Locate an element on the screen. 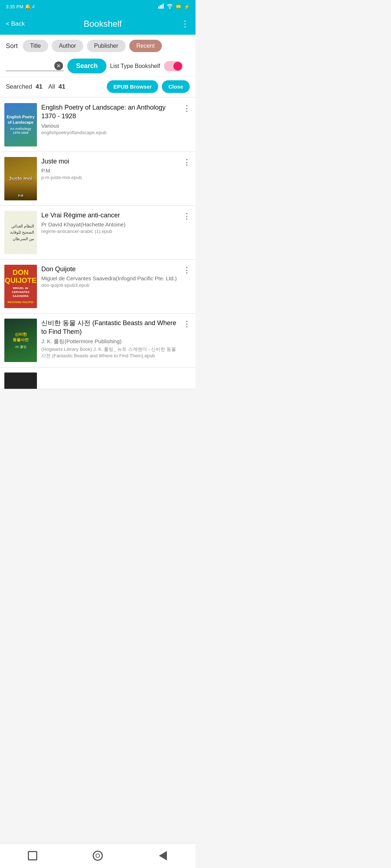 This screenshot has width=391, height=868. book-cover: Juste moi P.M is located at coordinates (21, 179).